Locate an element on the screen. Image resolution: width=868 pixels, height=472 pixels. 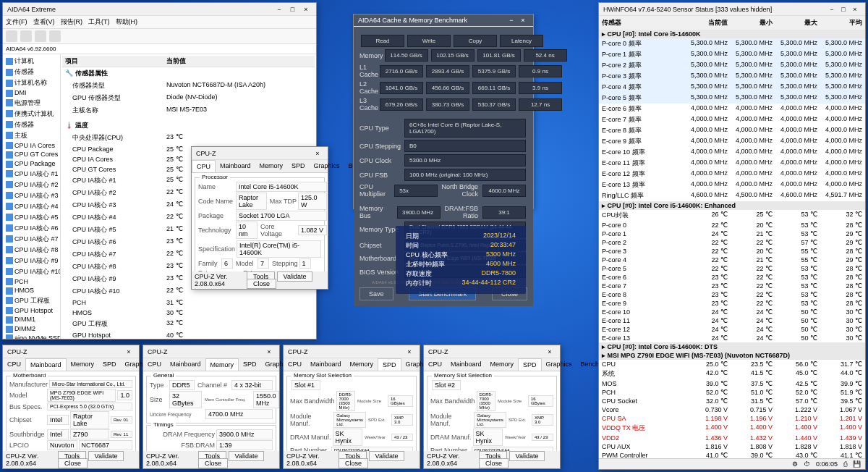
sensor-row: CPU封装26 ℃25 ℃53 ℃32 ℃ is located at coordinates (732, 216).